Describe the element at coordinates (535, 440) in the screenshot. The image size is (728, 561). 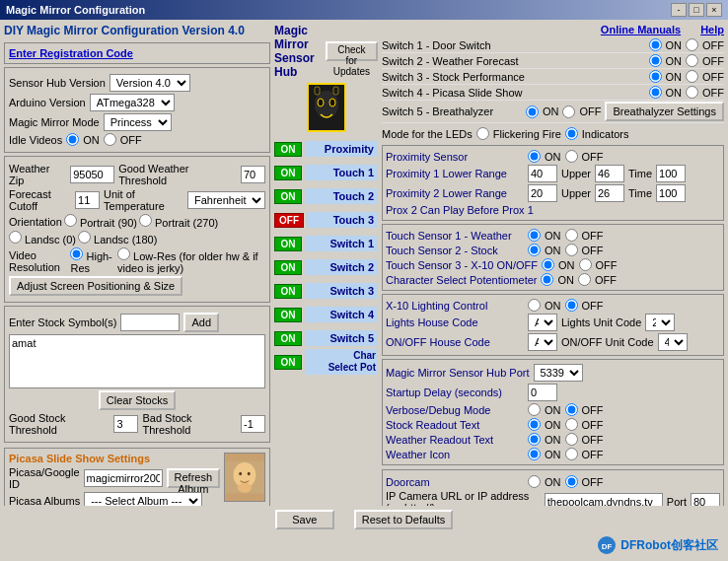
I see `weather-readout-on-radio` at that location.